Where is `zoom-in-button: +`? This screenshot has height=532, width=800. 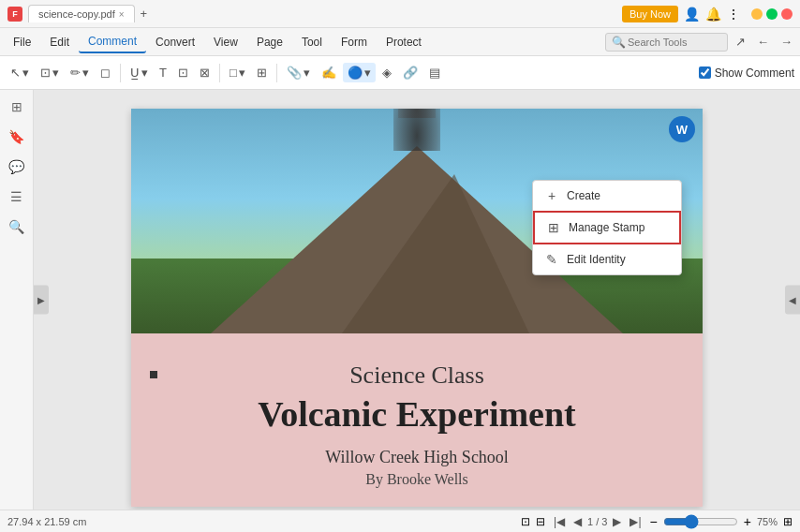 zoom-in-button: + is located at coordinates (748, 522).